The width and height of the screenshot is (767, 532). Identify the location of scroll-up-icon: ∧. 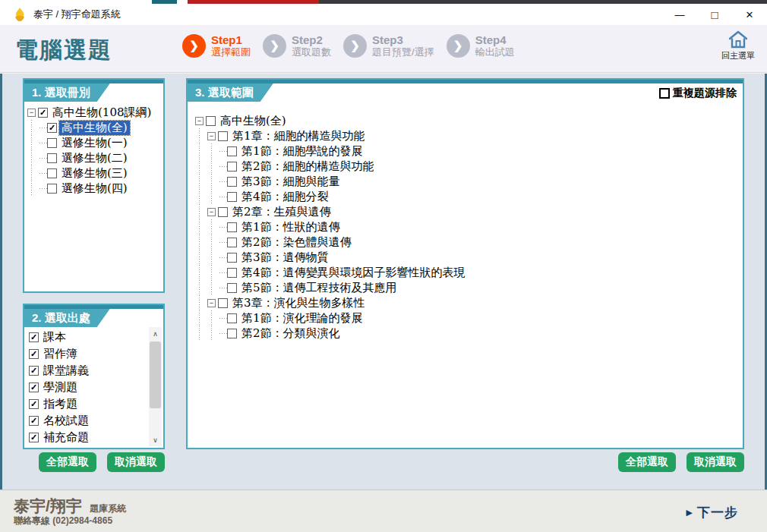
(155, 334).